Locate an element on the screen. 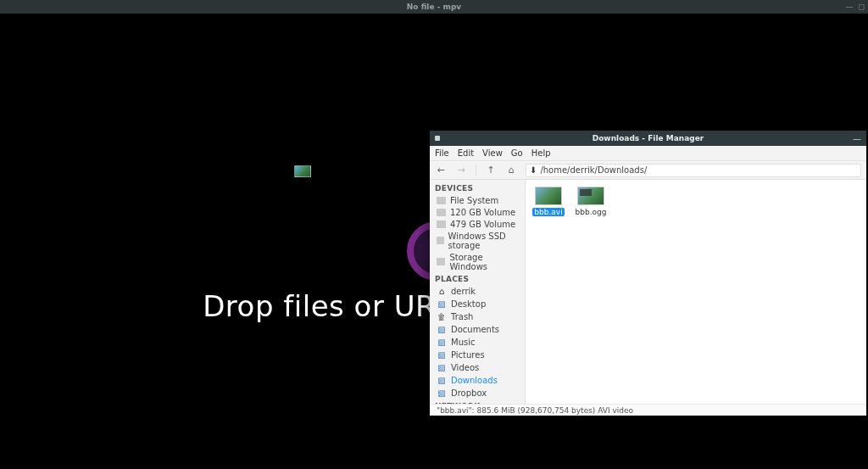 This screenshot has height=469, width=868. path-text: /home/derrik/Downloads/ is located at coordinates (593, 170).